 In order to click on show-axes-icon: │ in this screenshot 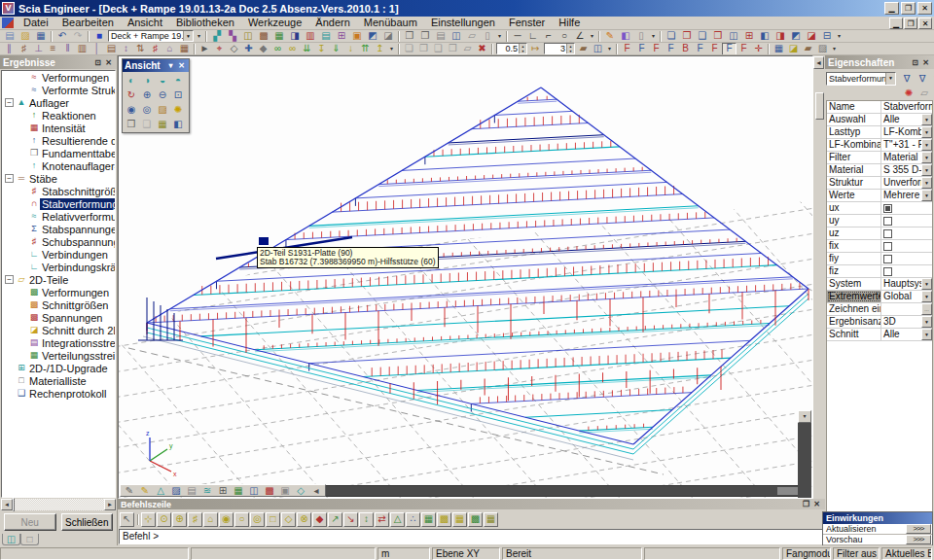, I will do `click(97, 49)`.